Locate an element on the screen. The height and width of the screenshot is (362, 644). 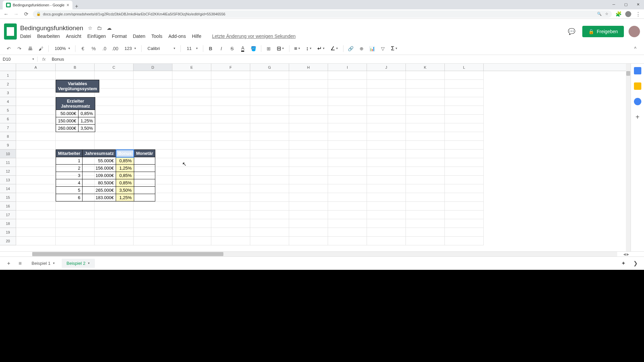
row-header: 14 is located at coordinates (8, 189).